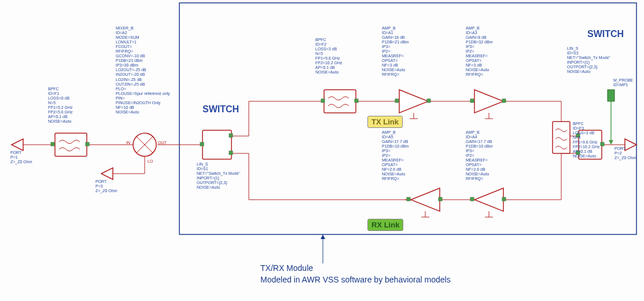  I want to click on tx-link-badge: TX Link, so click(385, 122).